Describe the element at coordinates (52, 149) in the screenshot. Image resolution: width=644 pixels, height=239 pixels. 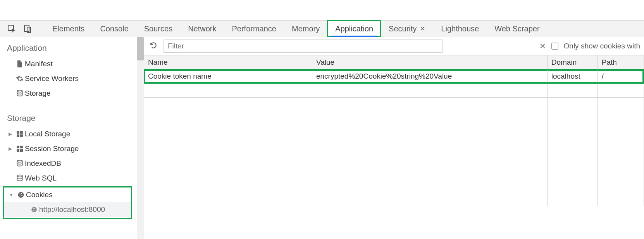
I see `sidebar-item-label: Session Storage` at that location.